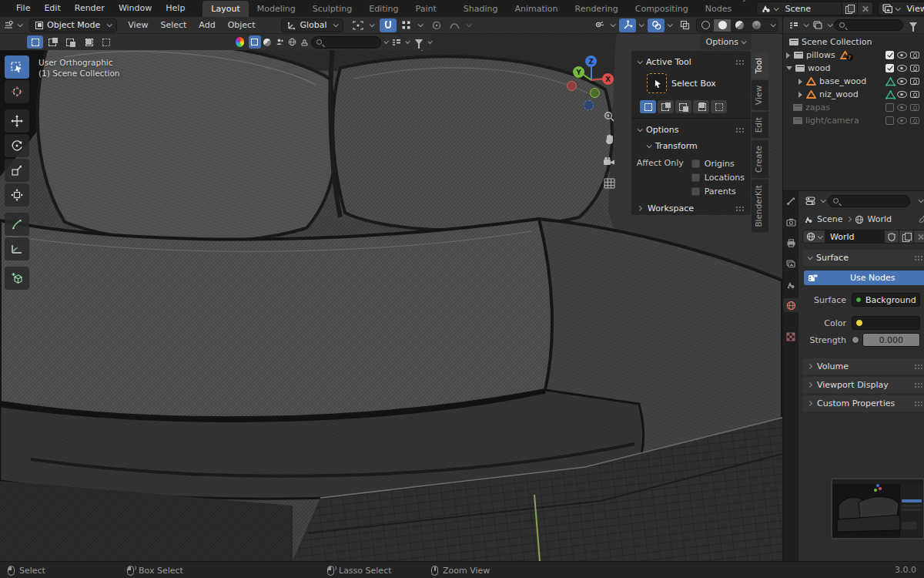  I want to click on outliner-filter-button, so click(913, 25).